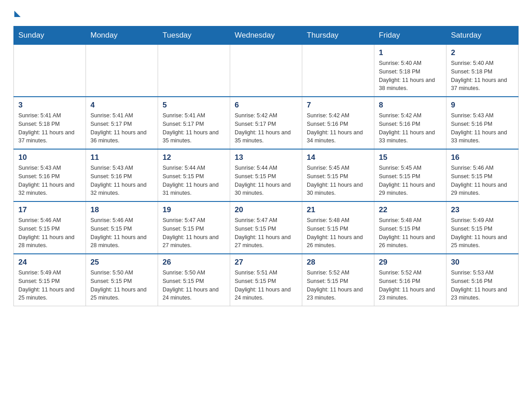  Describe the element at coordinates (266, 280) in the screenshot. I see `week-row-5: 24Sunrise: 5:49 AMSunset: 5:15 PMDayligh…` at that location.